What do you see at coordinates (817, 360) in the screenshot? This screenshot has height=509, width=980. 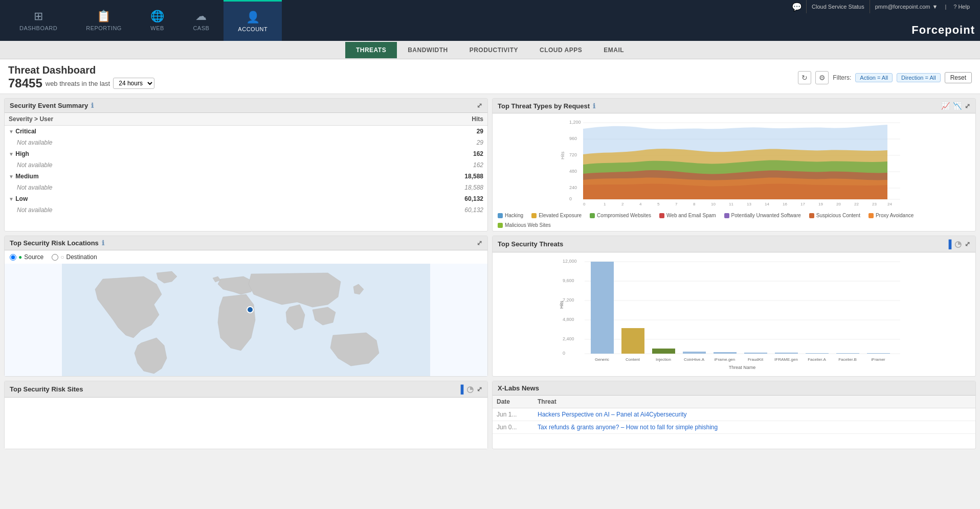 I see `svg-text: Facelier.A` at bounding box center [817, 360].